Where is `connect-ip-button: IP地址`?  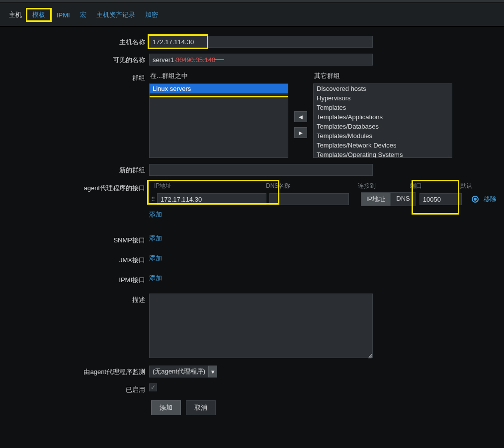
connect-ip-button: IP地址 is located at coordinates (376, 199).